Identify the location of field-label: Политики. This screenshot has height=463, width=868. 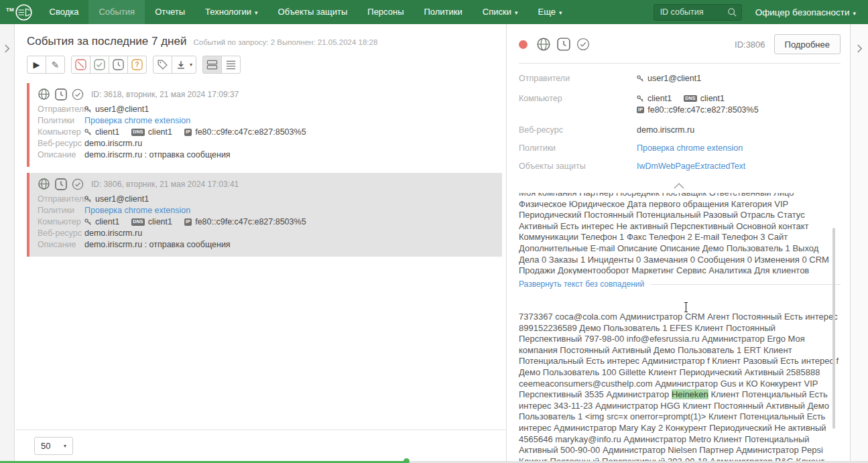
(61, 210).